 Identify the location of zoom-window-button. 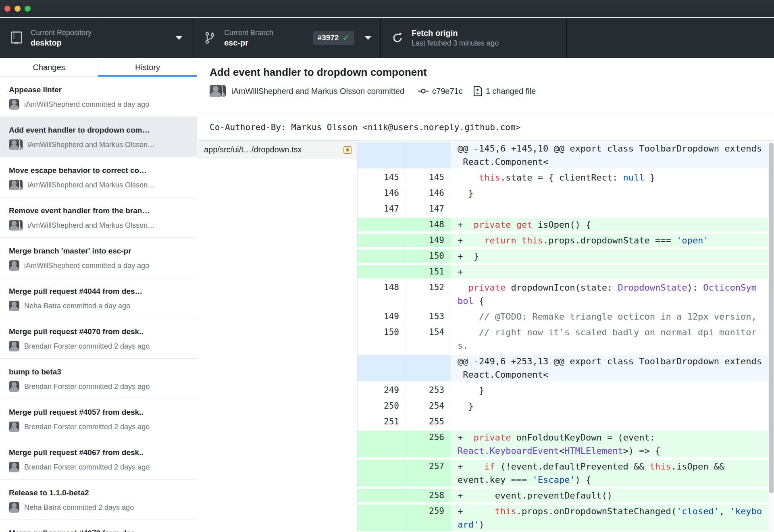
(27, 9).